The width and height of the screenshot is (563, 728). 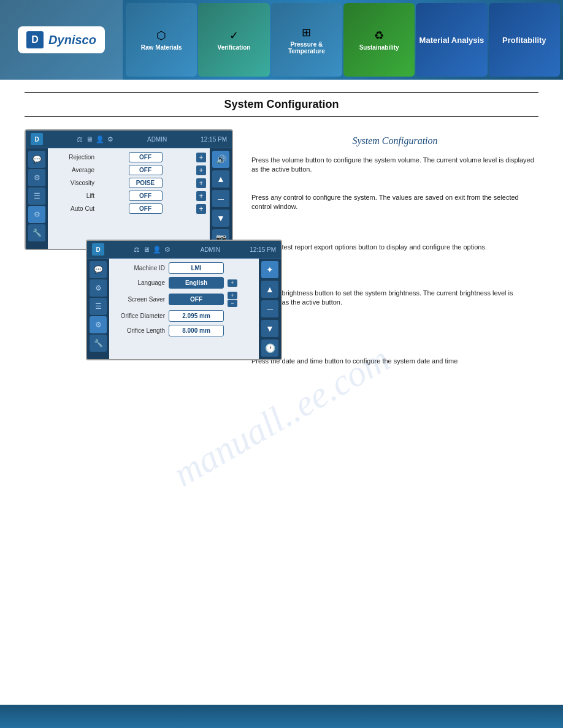 I want to click on sidebar-messages: 💬, so click(x=37, y=159).